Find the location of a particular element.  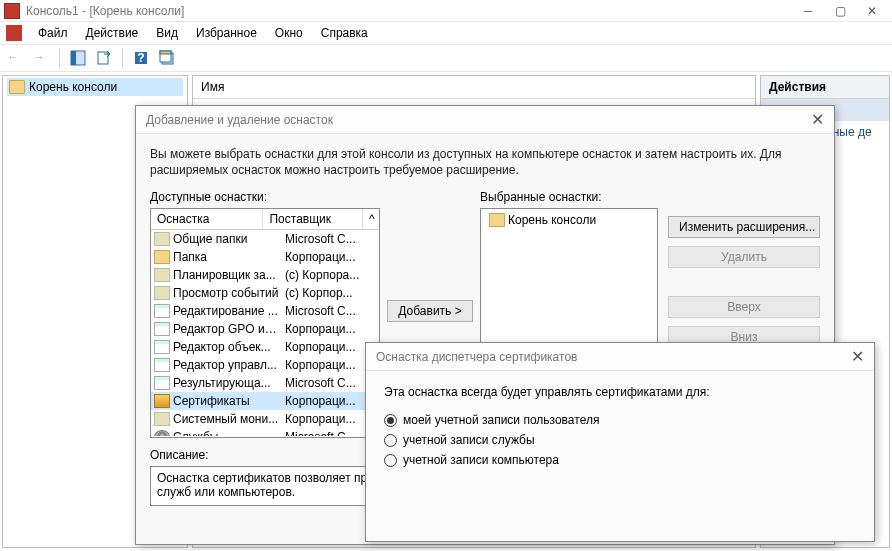

snapin-name: Общие папки is located at coordinates (227, 239).